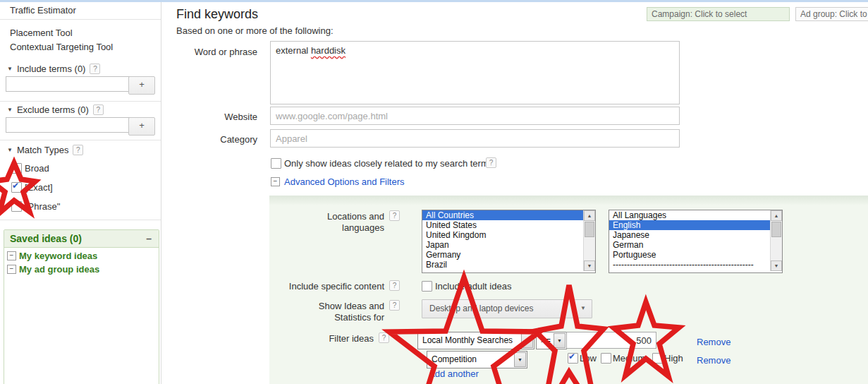 The width and height of the screenshot is (868, 384). I want to click on ad-group-selector: Ad group: Click to select, so click(832, 14).